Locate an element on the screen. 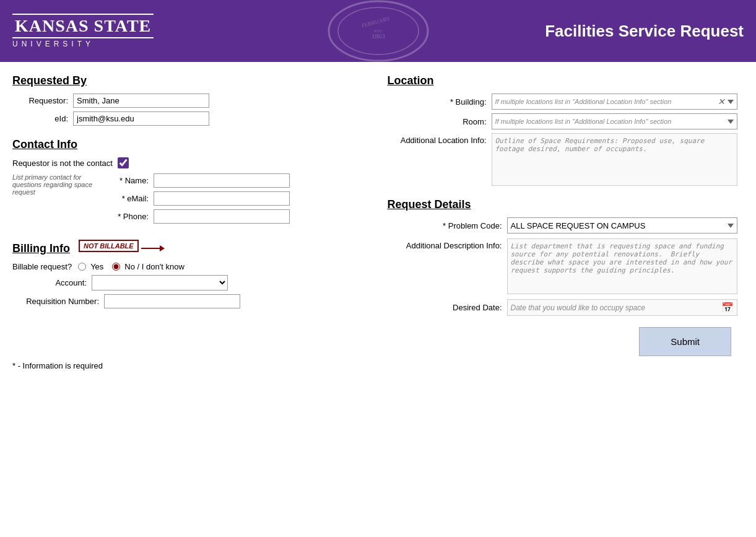  no-label: No / I don't know is located at coordinates (154, 266).